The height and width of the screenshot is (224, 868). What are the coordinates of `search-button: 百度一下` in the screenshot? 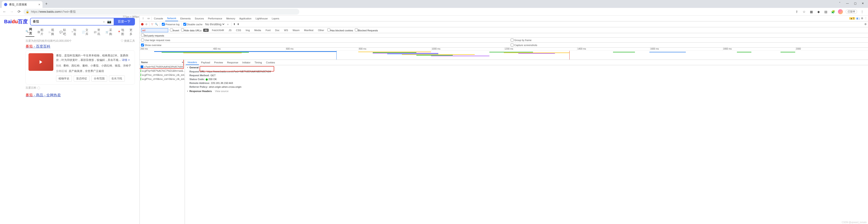 It's located at (124, 22).